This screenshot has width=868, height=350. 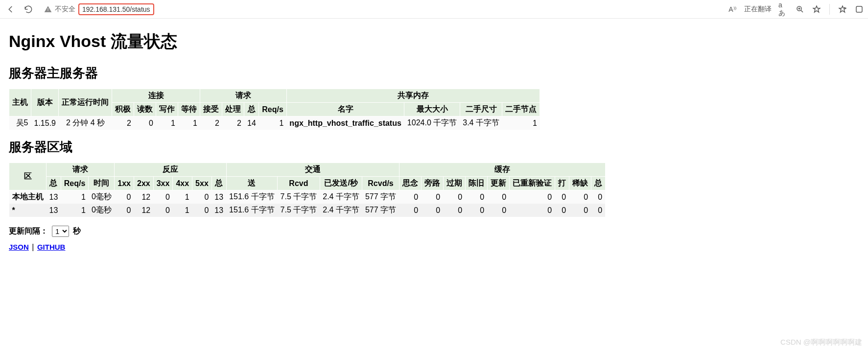 What do you see at coordinates (28, 9) in the screenshot?
I see `refresh-button` at bounding box center [28, 9].